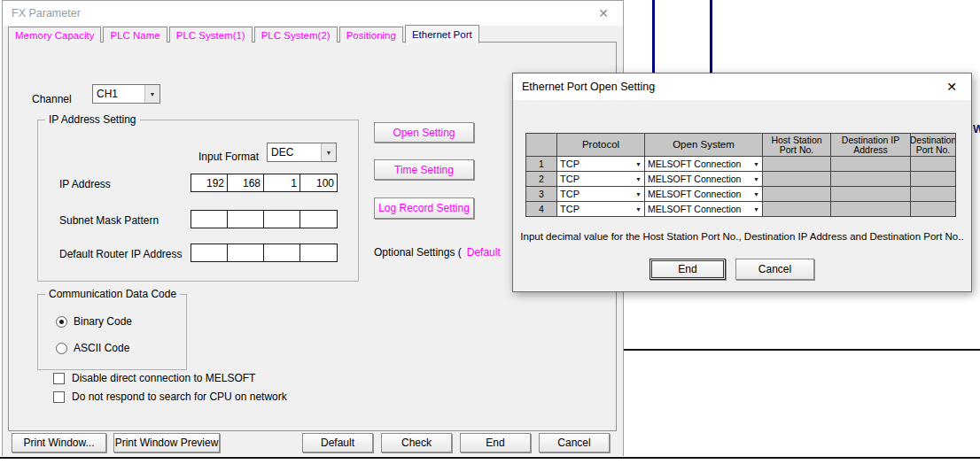 This screenshot has height=464, width=980. What do you see at coordinates (416, 443) in the screenshot?
I see `check-button: Check` at bounding box center [416, 443].